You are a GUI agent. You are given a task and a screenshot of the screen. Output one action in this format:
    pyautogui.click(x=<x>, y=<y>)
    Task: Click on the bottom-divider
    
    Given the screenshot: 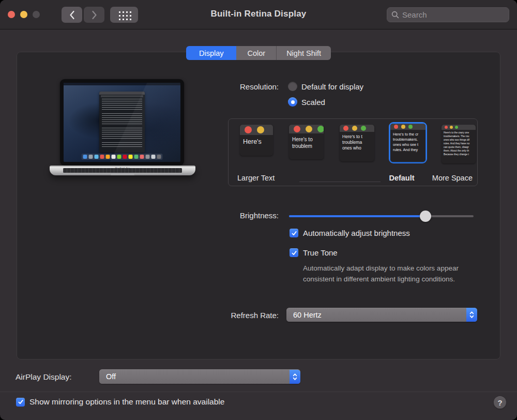 What is the action you would take?
    pyautogui.click(x=258, y=392)
    